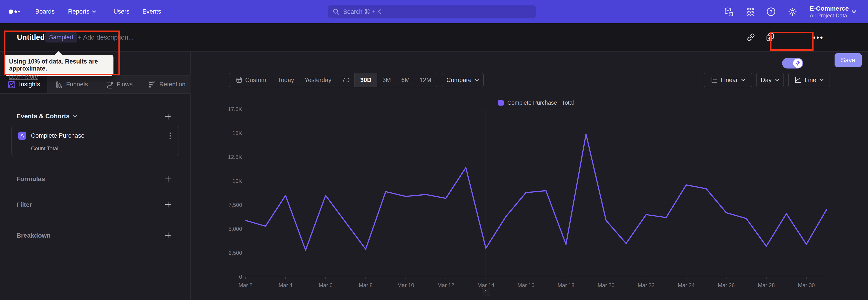 This screenshot has height=300, width=868. I want to click on add-to-board-icon, so click(770, 37).